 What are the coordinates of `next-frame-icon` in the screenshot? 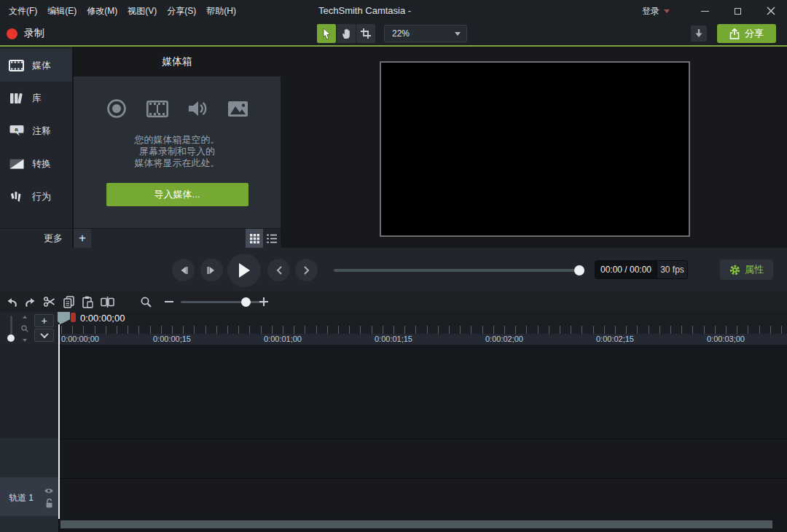 It's located at (211, 270).